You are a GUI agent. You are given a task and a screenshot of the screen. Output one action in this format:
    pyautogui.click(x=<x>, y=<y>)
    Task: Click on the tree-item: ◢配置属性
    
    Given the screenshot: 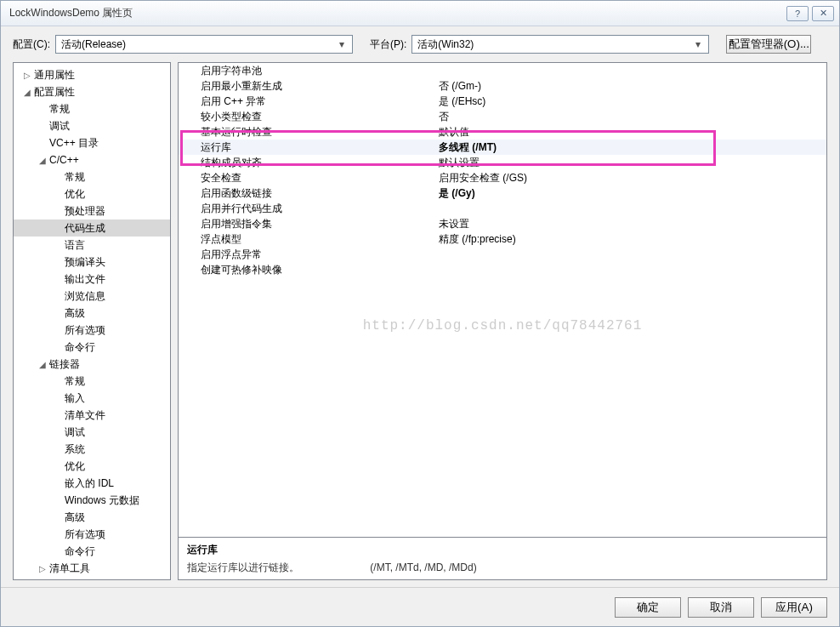 What is the action you would take?
    pyautogui.click(x=92, y=92)
    